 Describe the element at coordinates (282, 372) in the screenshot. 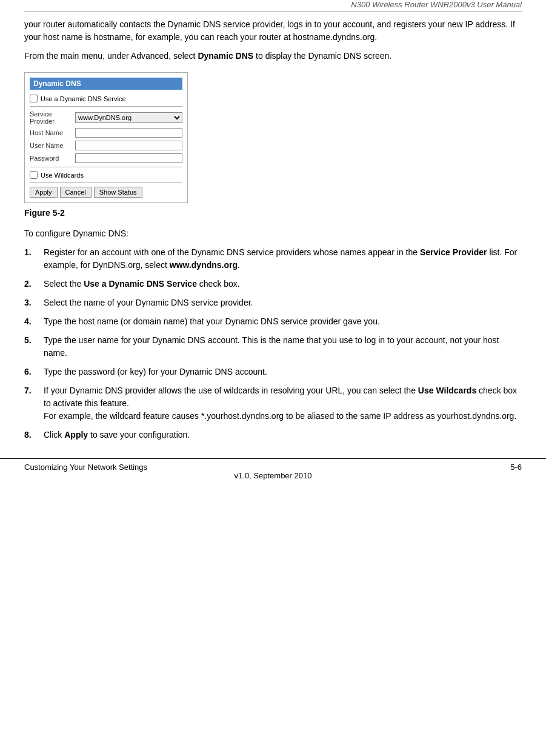

I see `step-6-content: Type the password (or key) for your Dyna…` at that location.